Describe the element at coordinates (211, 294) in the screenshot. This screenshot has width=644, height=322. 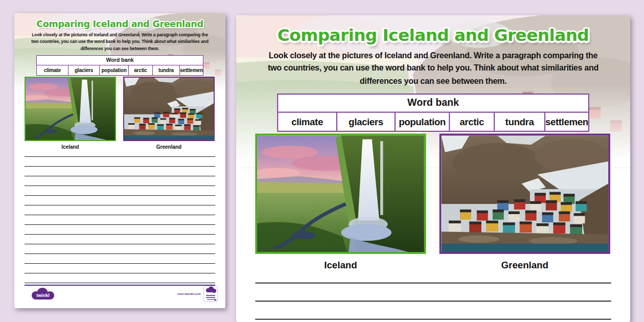
I see `twinkl-quality-badge` at that location.